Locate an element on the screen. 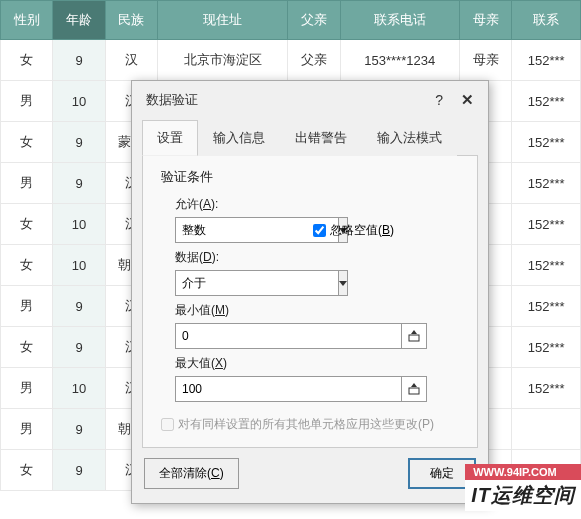  validation-criteria-label: 验证条件 is located at coordinates (310, 177).